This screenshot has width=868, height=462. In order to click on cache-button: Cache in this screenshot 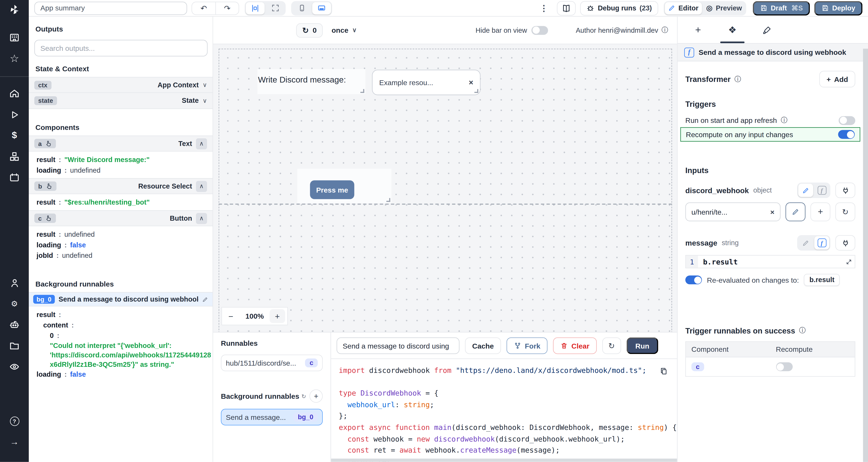, I will do `click(483, 346)`.